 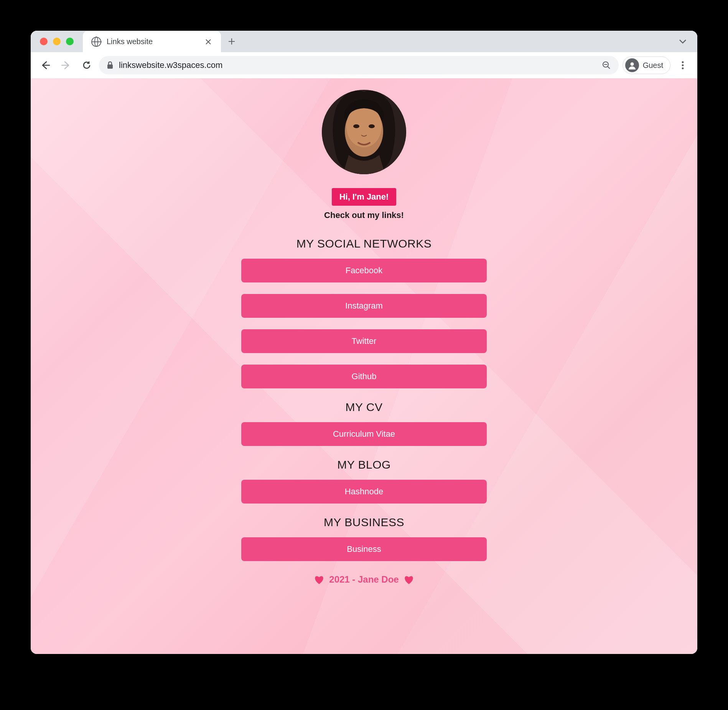 I want to click on link-business: Business, so click(x=364, y=549).